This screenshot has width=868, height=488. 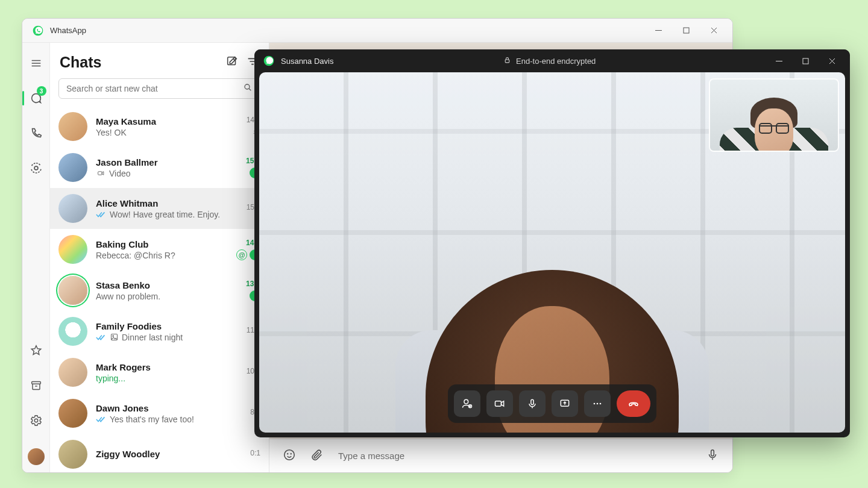 I want to click on chat-item: Family FoodiesDinner last night11:2, so click(x=159, y=331).